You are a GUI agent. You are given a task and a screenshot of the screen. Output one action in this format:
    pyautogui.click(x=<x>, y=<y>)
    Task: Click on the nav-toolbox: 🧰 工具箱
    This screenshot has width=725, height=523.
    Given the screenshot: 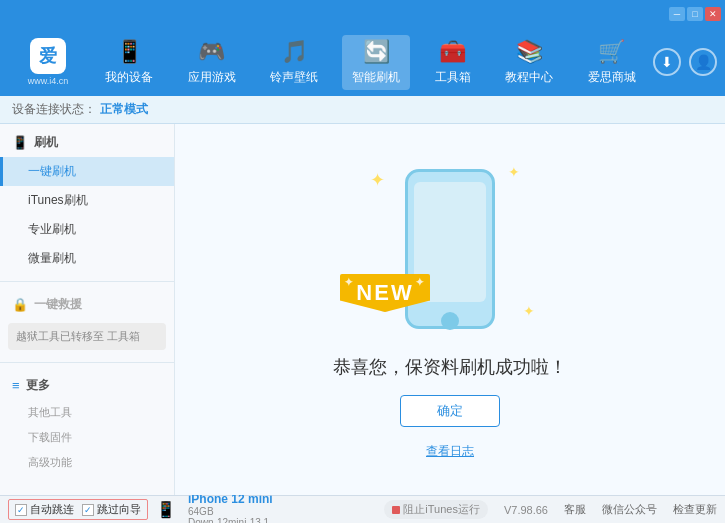 What is the action you would take?
    pyautogui.click(x=453, y=62)
    